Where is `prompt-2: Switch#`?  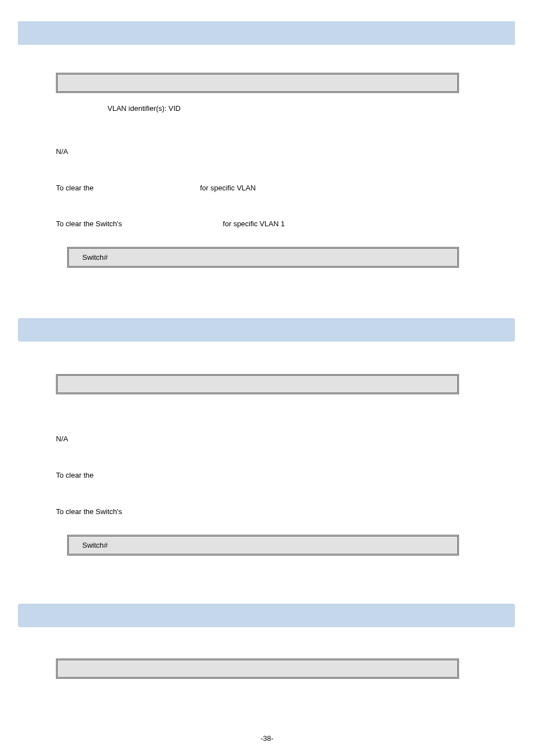 prompt-2: Switch# is located at coordinates (95, 545).